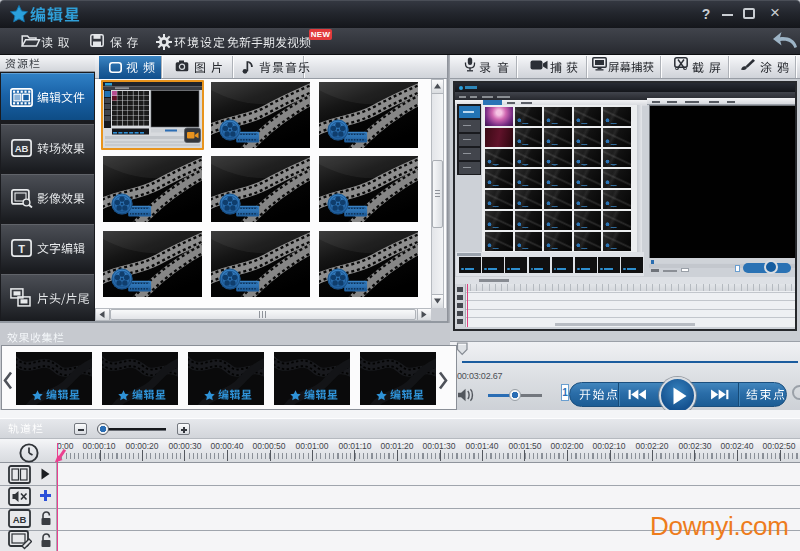 This screenshot has width=800, height=551. What do you see at coordinates (22, 249) in the screenshot?
I see `svg-text: T` at bounding box center [22, 249].